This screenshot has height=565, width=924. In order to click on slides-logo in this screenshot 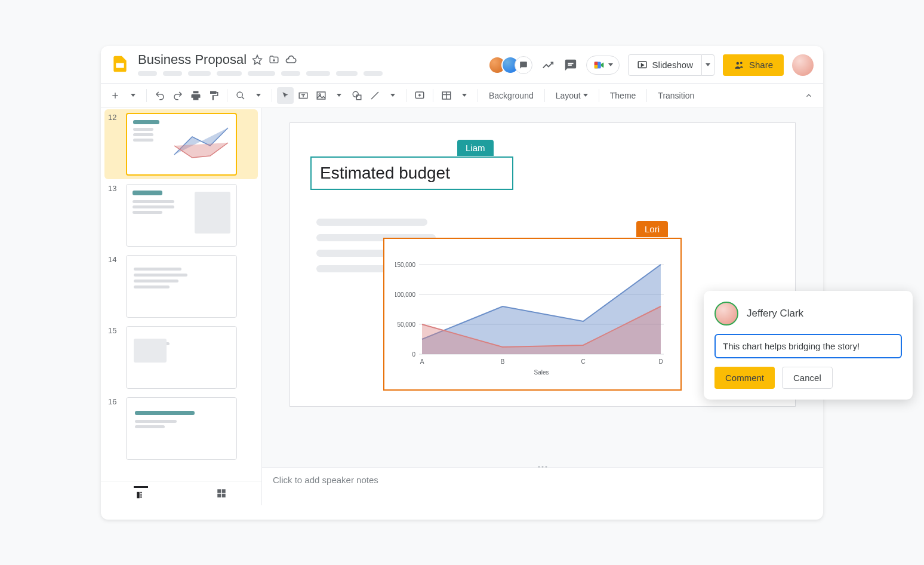, I will do `click(120, 64)`.